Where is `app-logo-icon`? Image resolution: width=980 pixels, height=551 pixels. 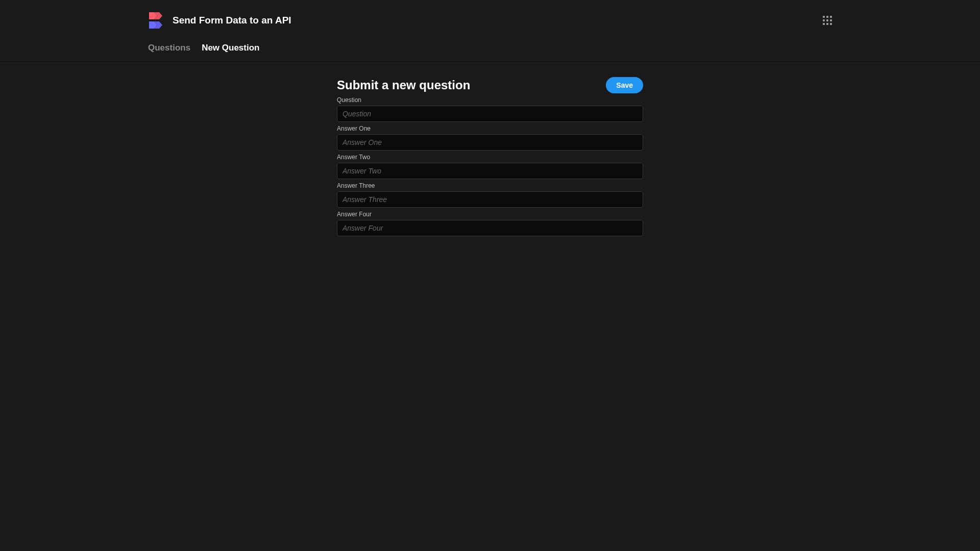
app-logo-icon is located at coordinates (157, 20).